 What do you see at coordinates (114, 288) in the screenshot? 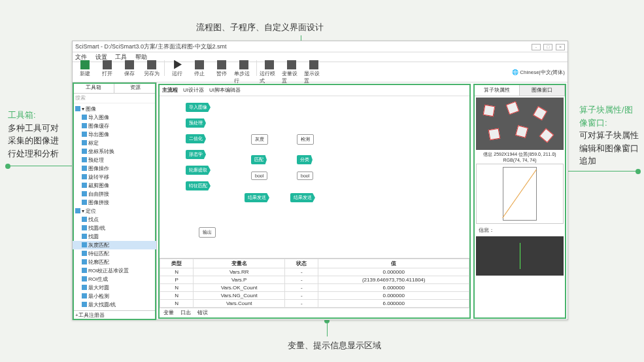
I see `tree-item: 最大对圆` at bounding box center [114, 288].